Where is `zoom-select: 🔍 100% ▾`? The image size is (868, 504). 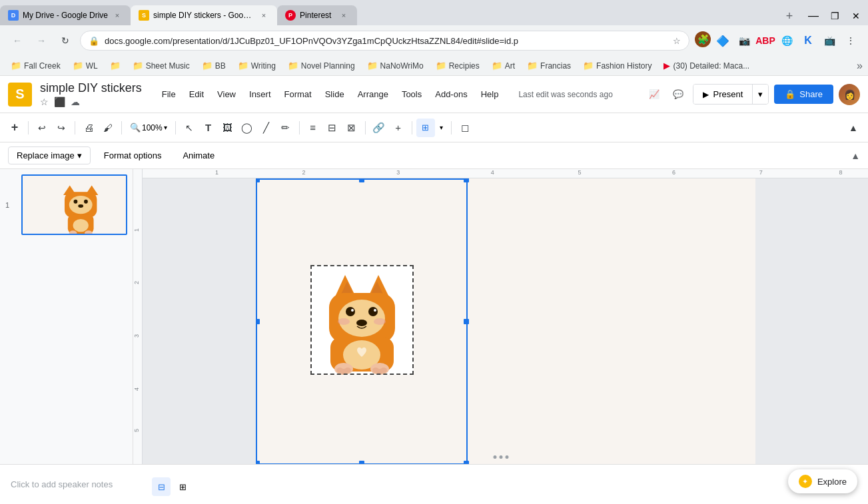 zoom-select: 🔍 100% ▾ is located at coordinates (149, 128).